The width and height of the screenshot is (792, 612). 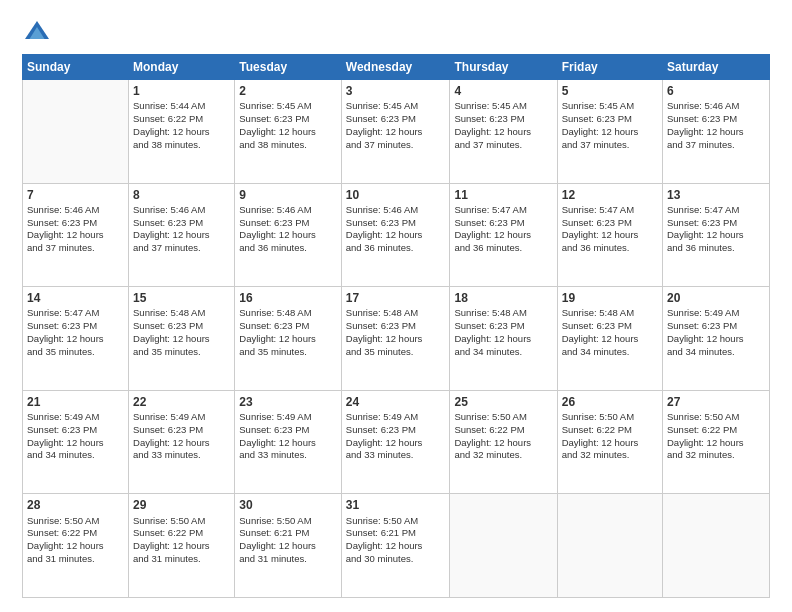 I want to click on day-number: 9, so click(x=288, y=195).